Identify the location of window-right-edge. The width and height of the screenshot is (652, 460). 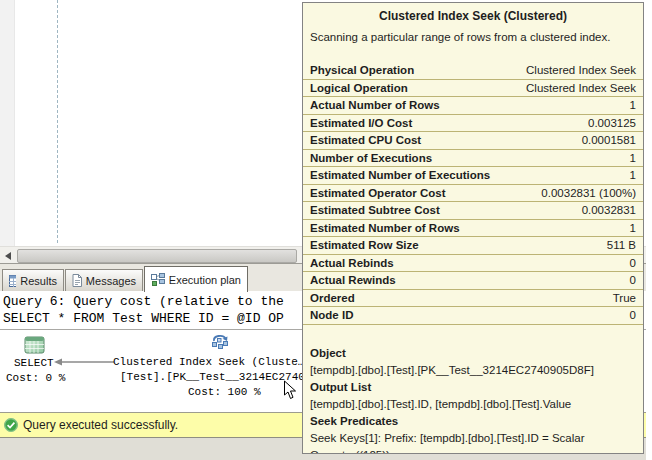
(649, 230).